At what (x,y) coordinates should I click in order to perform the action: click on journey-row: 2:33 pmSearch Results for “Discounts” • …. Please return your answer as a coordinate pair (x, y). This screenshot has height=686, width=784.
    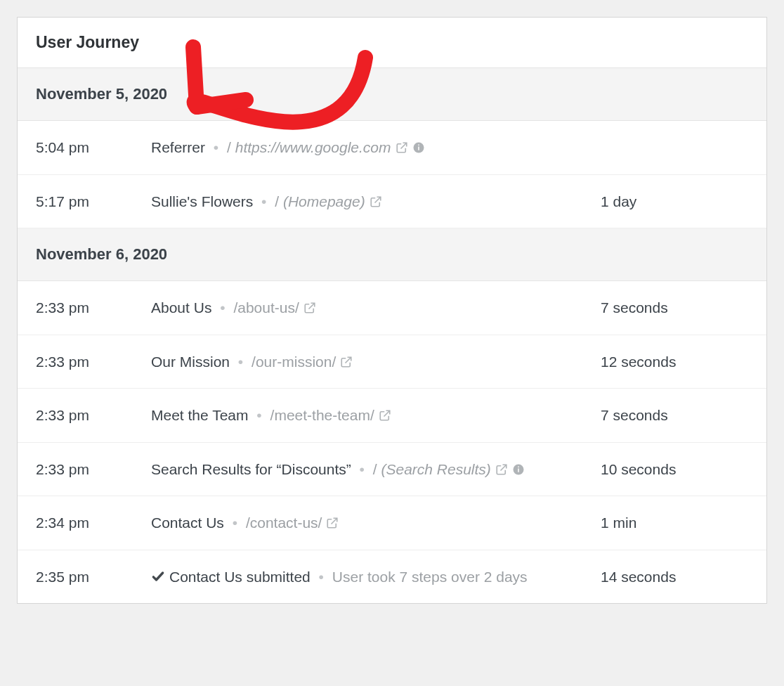
    Looking at the image, I should click on (392, 470).